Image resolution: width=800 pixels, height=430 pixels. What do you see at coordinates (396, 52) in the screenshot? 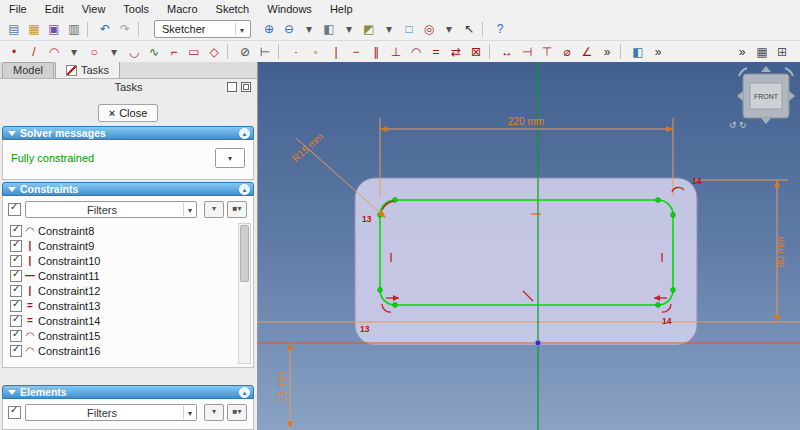
I see `constrain-perpendicular-icon: ⊥` at bounding box center [396, 52].